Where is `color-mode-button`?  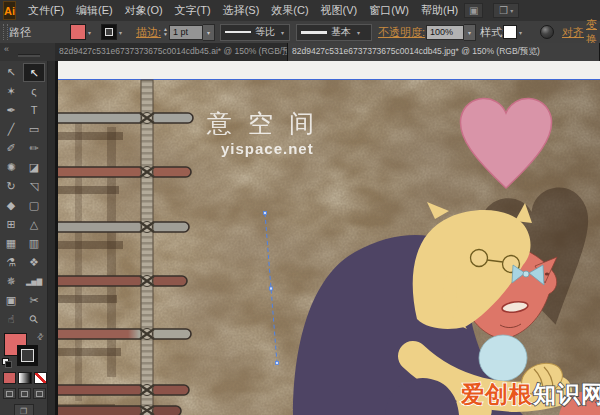 color-mode-button is located at coordinates (10, 378).